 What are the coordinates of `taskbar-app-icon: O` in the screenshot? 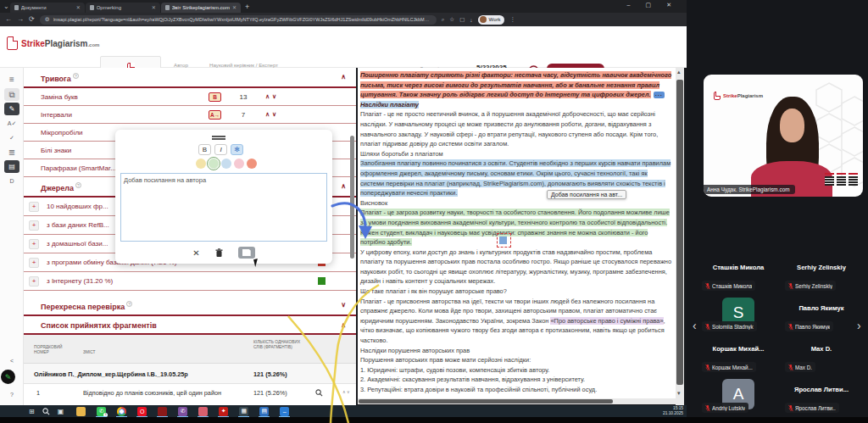 It's located at (142, 412).